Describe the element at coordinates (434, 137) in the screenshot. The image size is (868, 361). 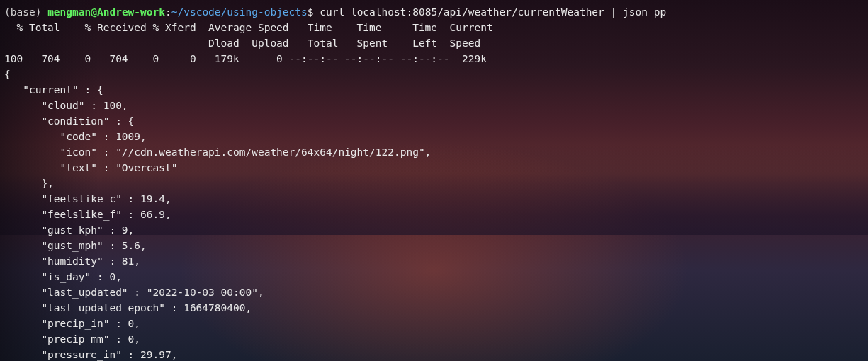
I see `json-line: "code" : 1009,` at that location.